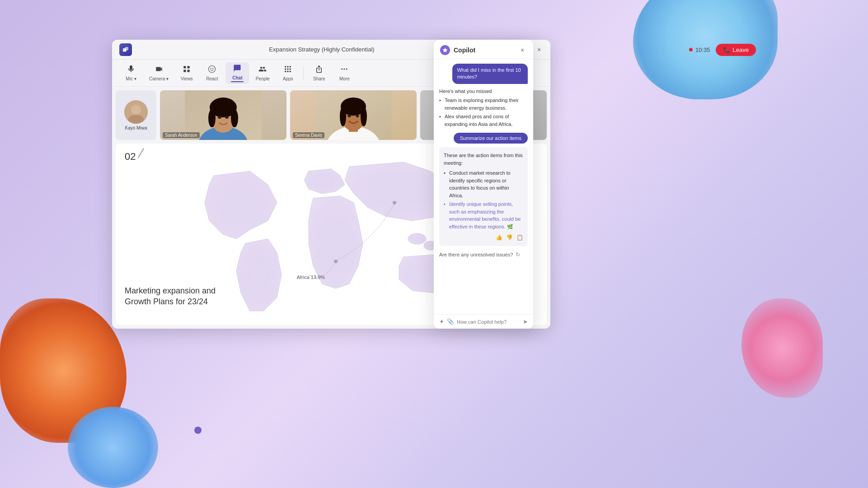  What do you see at coordinates (442, 321) in the screenshot?
I see `sparkle-icon: ✦` at bounding box center [442, 321].